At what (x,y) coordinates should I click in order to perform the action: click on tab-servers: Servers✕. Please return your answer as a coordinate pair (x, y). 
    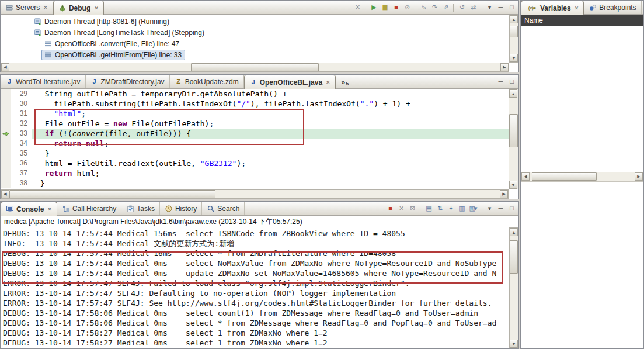
    Looking at the image, I should click on (27, 7).